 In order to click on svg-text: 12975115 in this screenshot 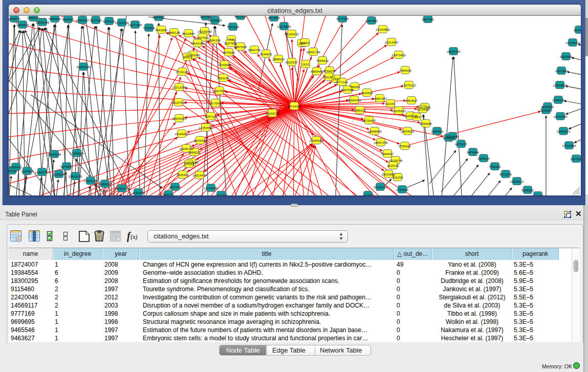, I will do `click(409, 85)`.